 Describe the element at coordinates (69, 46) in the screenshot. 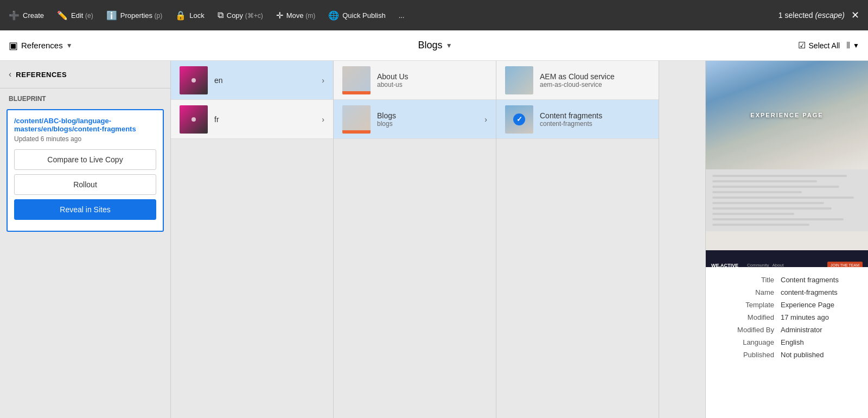

I see `references-chevron-icon: ▼` at that location.